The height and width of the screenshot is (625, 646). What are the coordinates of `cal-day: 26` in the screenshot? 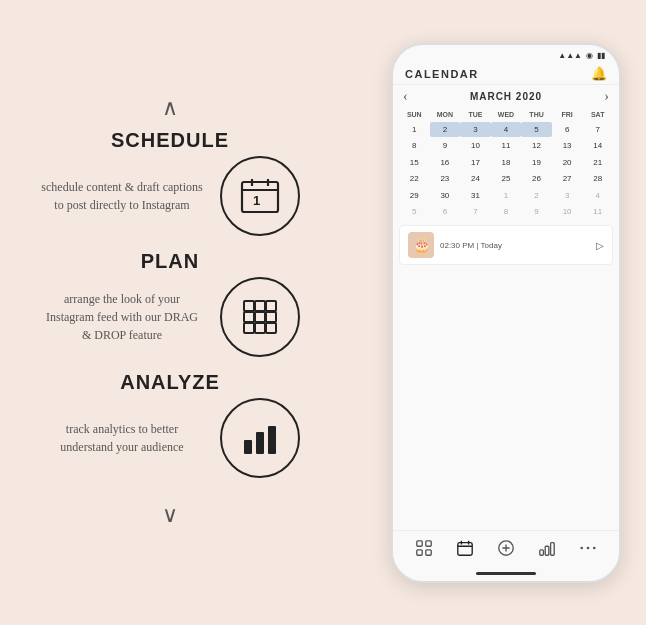 It's located at (536, 179).